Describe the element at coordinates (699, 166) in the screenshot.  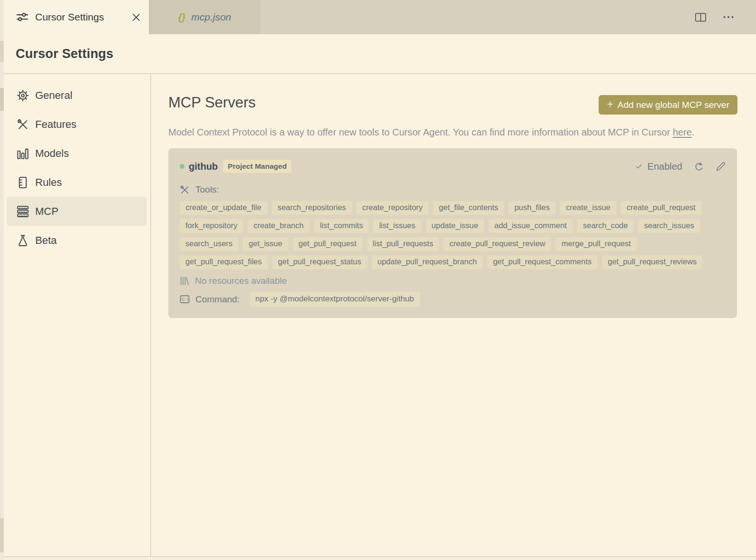
I see `refresh-icon` at that location.